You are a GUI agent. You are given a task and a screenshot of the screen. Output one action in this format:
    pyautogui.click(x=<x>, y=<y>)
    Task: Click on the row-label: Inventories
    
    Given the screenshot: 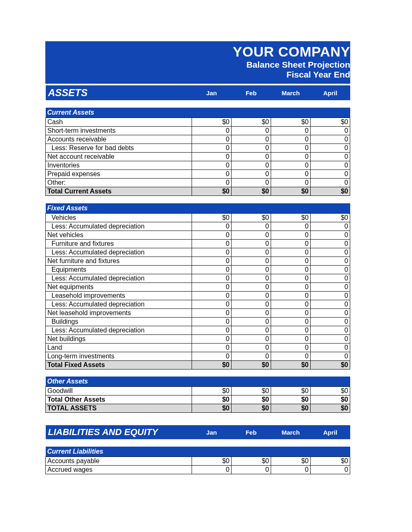 What is the action you would take?
    pyautogui.click(x=119, y=166)
    